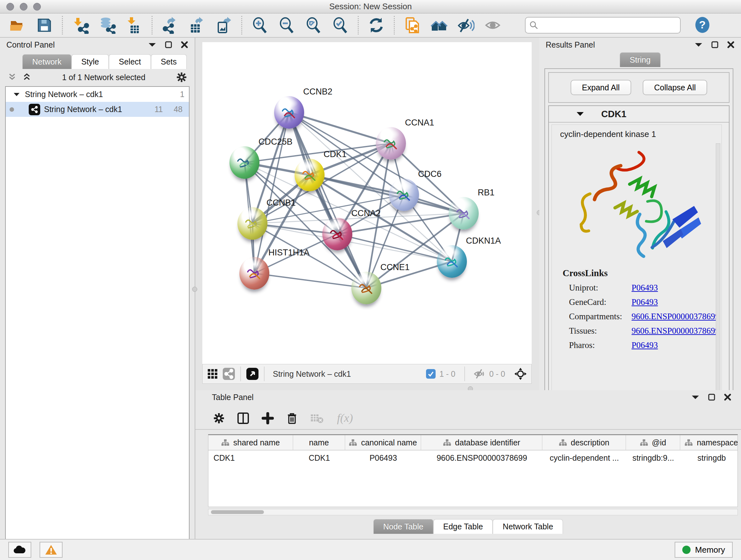 The width and height of the screenshot is (741, 560). Describe the element at coordinates (480, 374) in the screenshot. I see `hidden-count-button` at that location.